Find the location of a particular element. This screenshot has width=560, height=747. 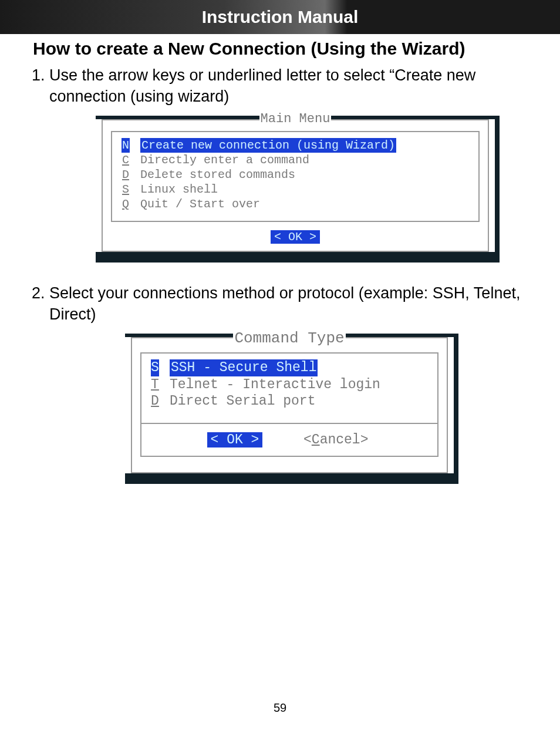

steps-list-2: Select your connections method or protoc… is located at coordinates (280, 304).